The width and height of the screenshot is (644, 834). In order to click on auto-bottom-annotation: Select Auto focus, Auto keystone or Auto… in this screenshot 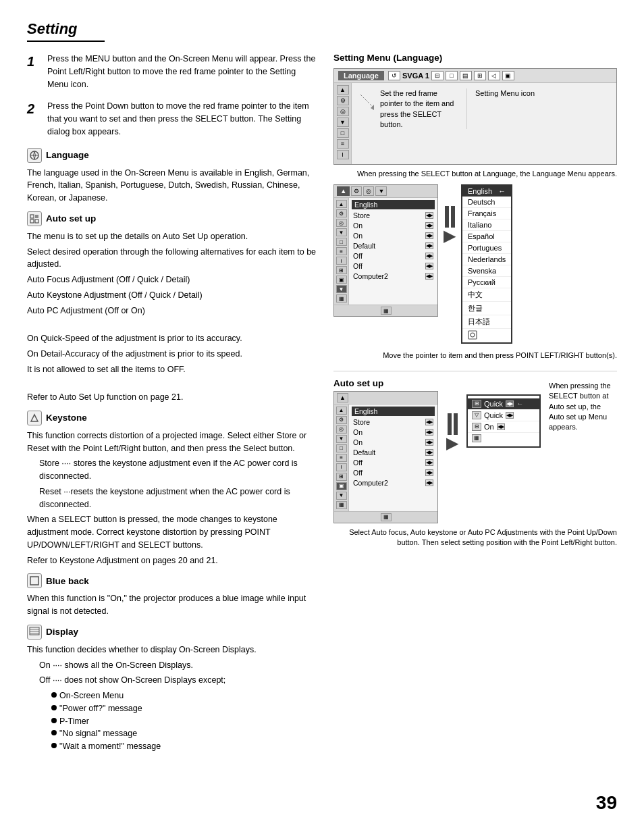, I will do `click(475, 538)`.